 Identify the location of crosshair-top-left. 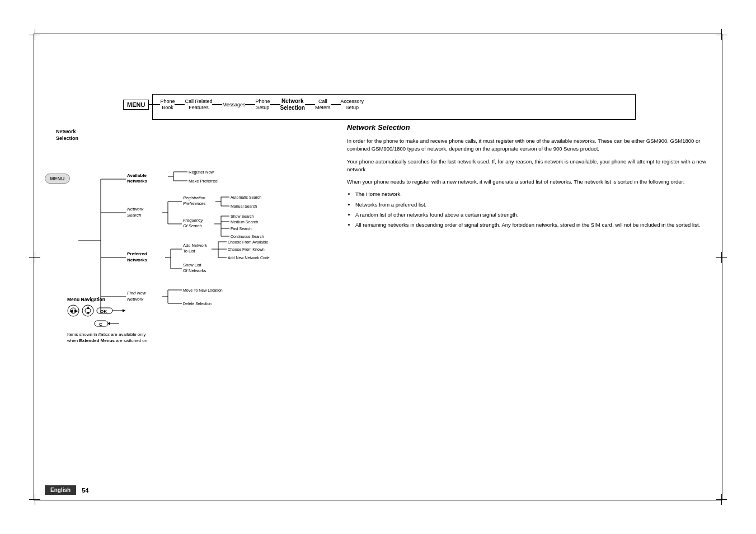
(35, 35).